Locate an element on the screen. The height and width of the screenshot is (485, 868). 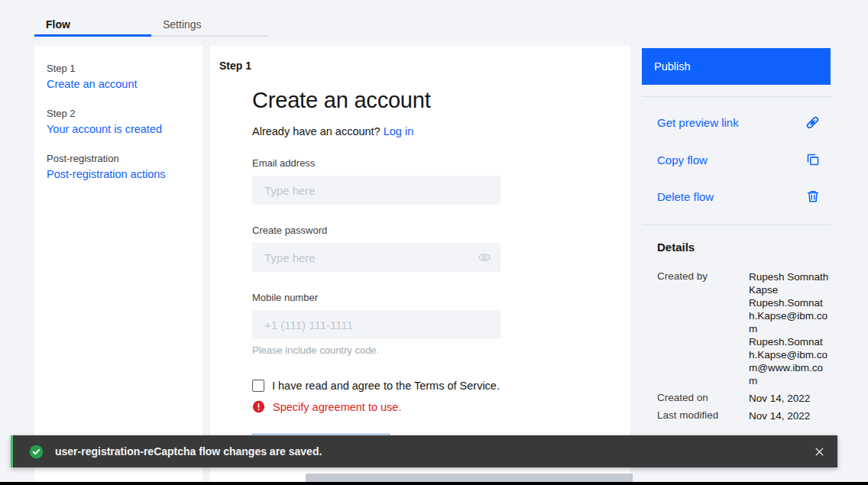
tab-flow: Flow is located at coordinates (93, 25).